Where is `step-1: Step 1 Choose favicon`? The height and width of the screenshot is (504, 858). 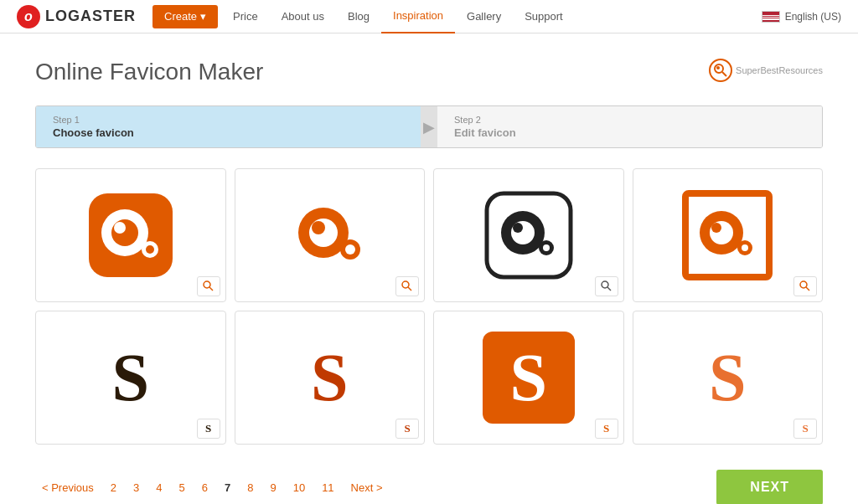 step-1: Step 1 Choose favicon is located at coordinates (228, 127).